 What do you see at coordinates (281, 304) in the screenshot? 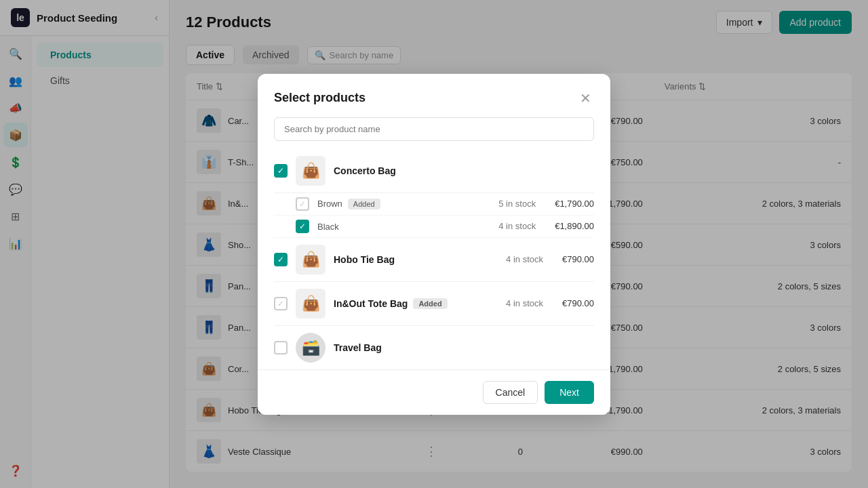
I see `inout-tote-bag-checkbox: ✓` at bounding box center [281, 304].